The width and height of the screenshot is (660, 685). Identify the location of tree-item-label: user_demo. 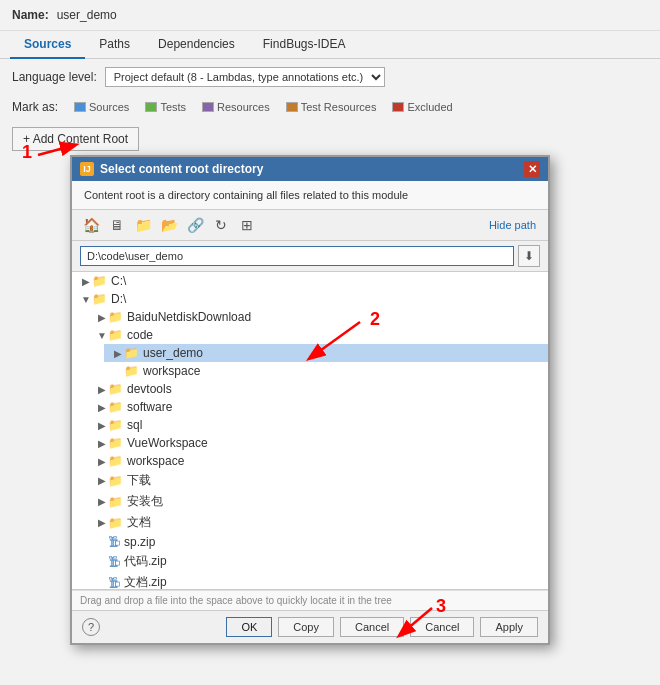
(173, 353).